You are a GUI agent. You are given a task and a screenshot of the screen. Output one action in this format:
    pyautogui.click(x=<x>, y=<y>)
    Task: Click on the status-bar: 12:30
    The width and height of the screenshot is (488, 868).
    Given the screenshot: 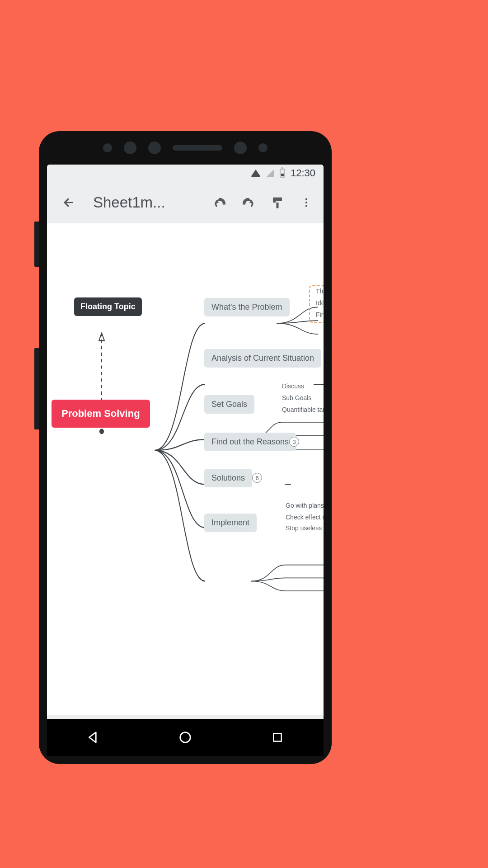 What is the action you would take?
    pyautogui.click(x=185, y=173)
    